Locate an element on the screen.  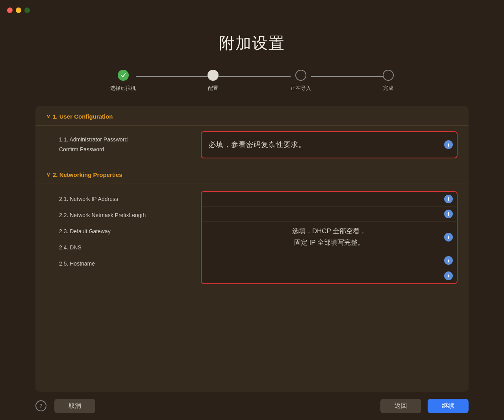
section-user-config-header: ∨ 1. User Configuration is located at coordinates (252, 116).